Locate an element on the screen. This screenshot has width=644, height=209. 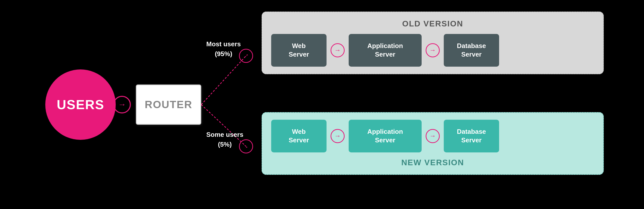
most-users-label: Most users (95%) is located at coordinates (223, 49).